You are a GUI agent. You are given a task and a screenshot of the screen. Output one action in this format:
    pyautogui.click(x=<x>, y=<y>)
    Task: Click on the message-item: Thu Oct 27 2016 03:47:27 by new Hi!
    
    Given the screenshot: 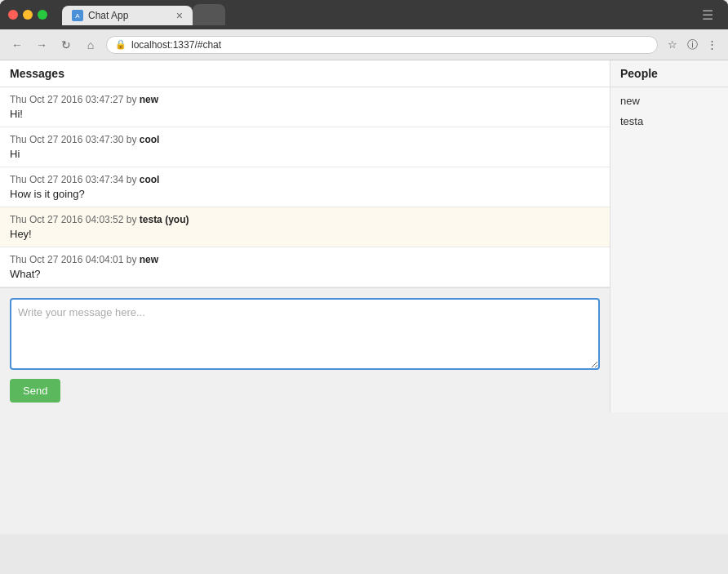 What is the action you would take?
    pyautogui.click(x=305, y=108)
    